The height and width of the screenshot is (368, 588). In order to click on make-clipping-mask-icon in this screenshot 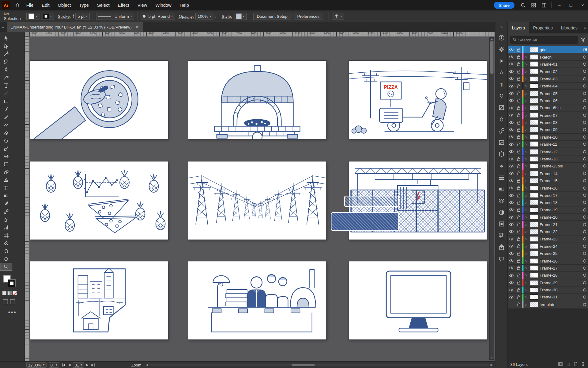, I will do `click(560, 364)`.